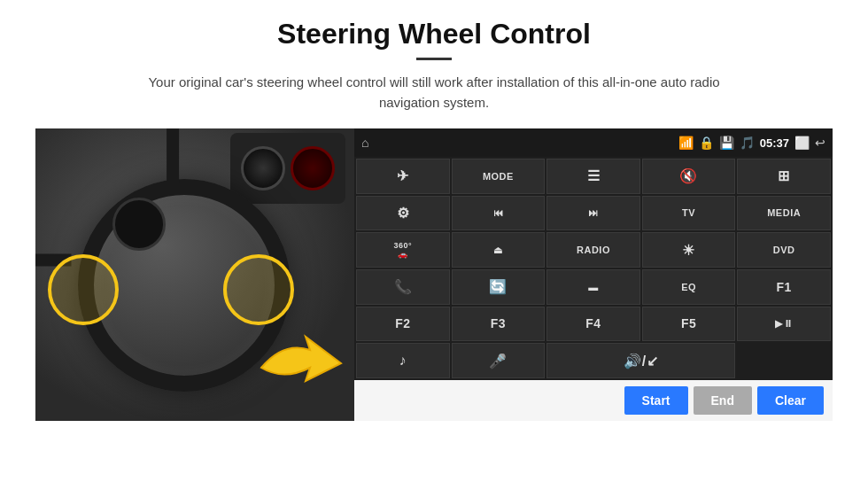  Describe the element at coordinates (790, 400) in the screenshot. I see `clear-button: Clear` at that location.